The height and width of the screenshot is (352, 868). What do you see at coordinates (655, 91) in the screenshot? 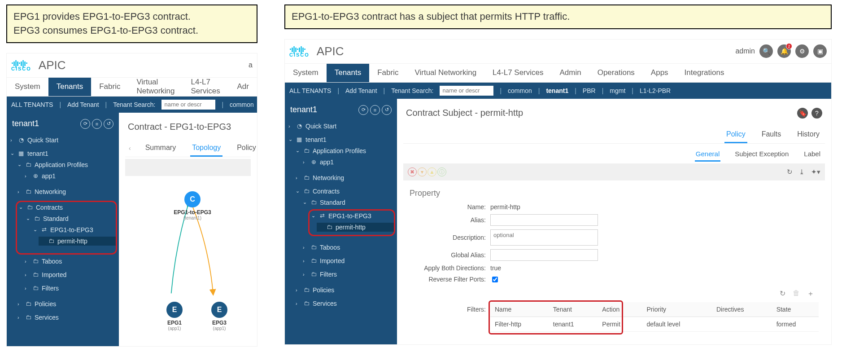
I see `tenant-link-l1l2pbr: L1-L2-PBR` at bounding box center [655, 91].